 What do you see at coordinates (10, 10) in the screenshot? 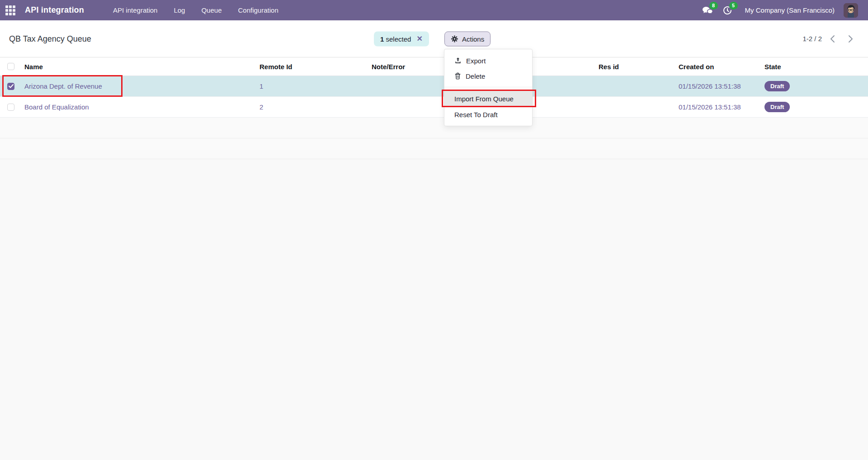
I see `apps-menu-button` at bounding box center [10, 10].